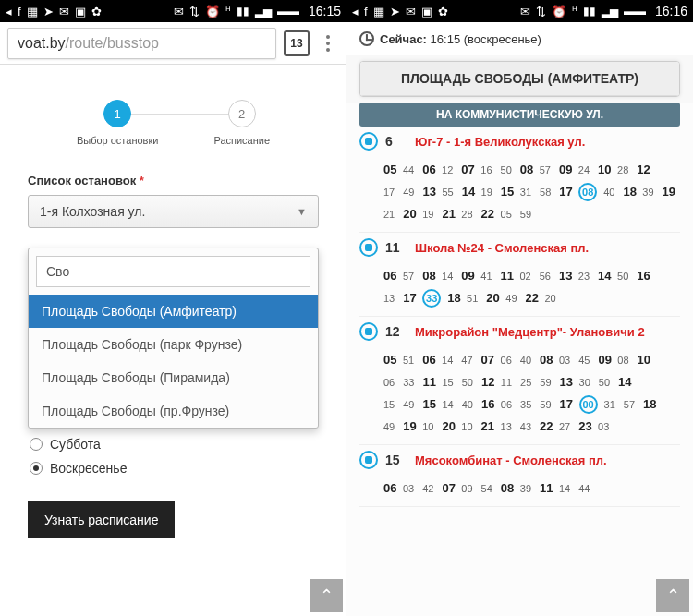 This screenshot has height=616, width=693. What do you see at coordinates (117, 123) in the screenshot?
I see `step-1: 1 Выбор остановки` at bounding box center [117, 123].